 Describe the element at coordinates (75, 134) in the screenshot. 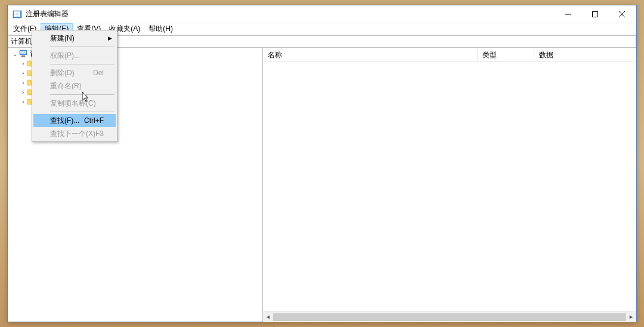

I see `menu-find-next: 查找下一个(X) F3` at that location.